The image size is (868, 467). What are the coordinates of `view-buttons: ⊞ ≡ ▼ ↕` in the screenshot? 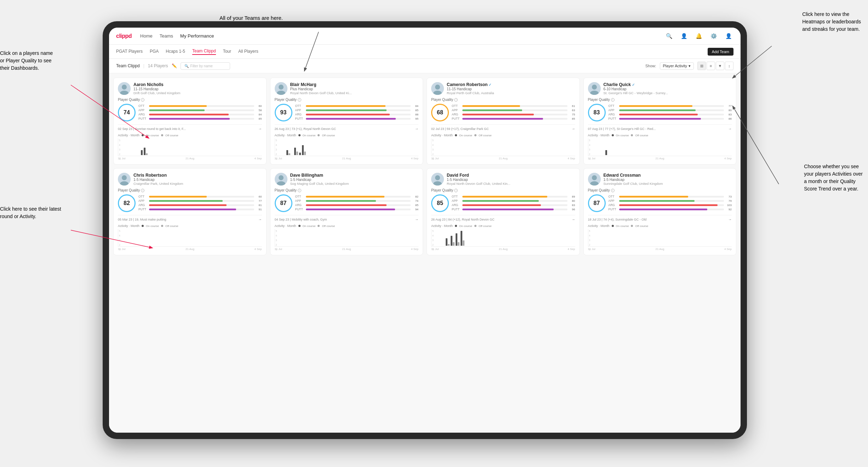 It's located at (715, 66).